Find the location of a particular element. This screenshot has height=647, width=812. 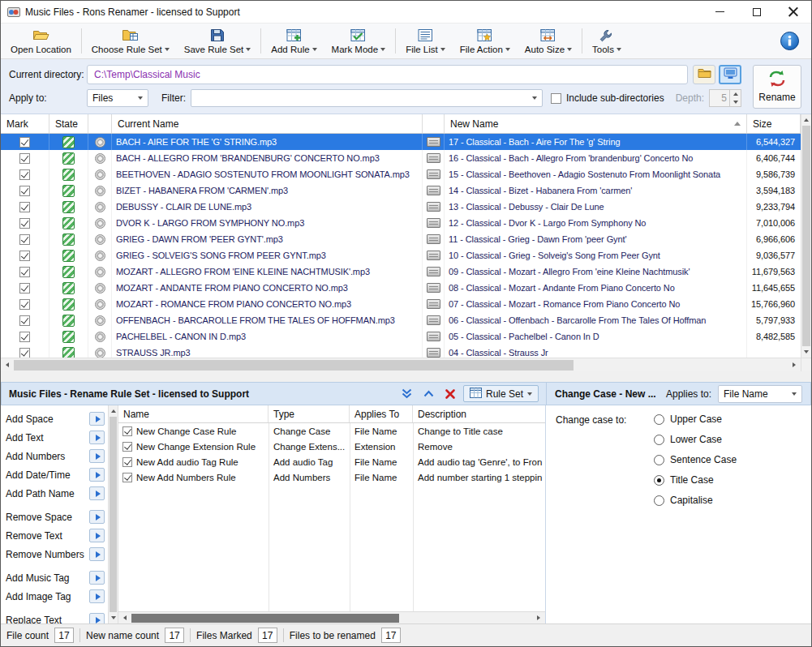

current-directory-input: C:\Temp\Classical Music is located at coordinates (388, 75).